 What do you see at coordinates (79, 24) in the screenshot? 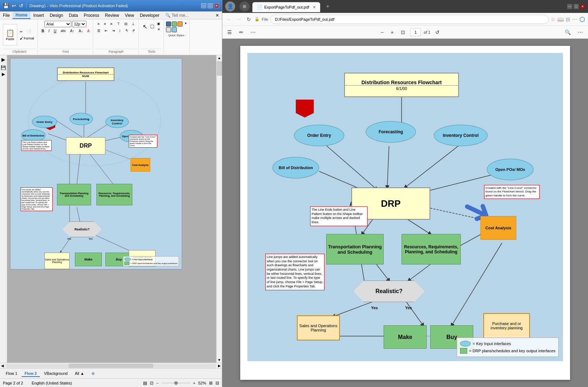
I see `font-size-selector: 12pt.` at bounding box center [79, 24].